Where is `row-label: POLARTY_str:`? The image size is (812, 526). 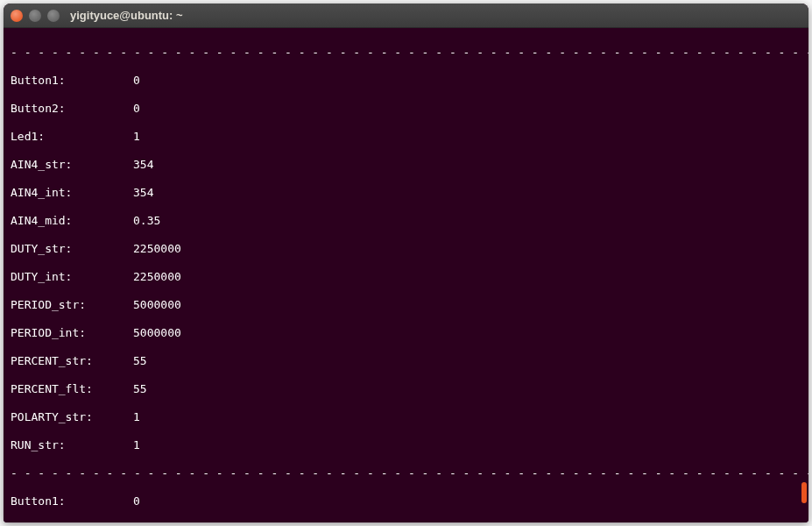 row-label: POLARTY_str: is located at coordinates (72, 417).